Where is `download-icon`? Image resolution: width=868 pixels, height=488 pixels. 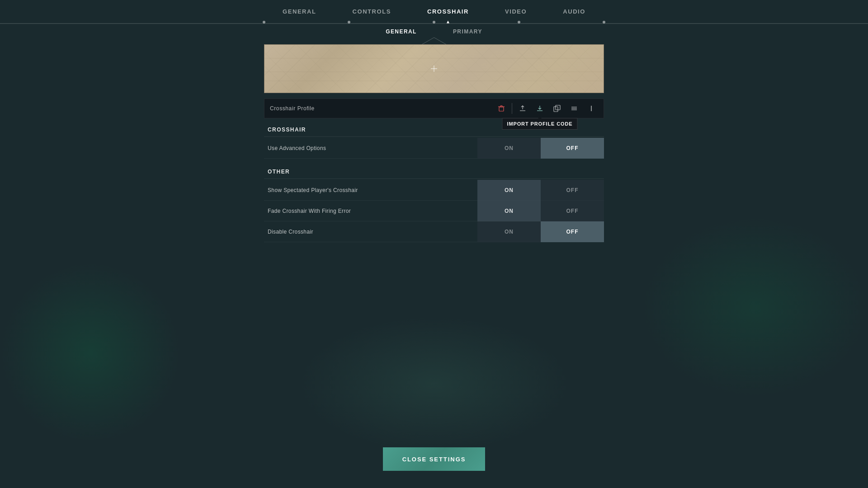
download-icon is located at coordinates (540, 108).